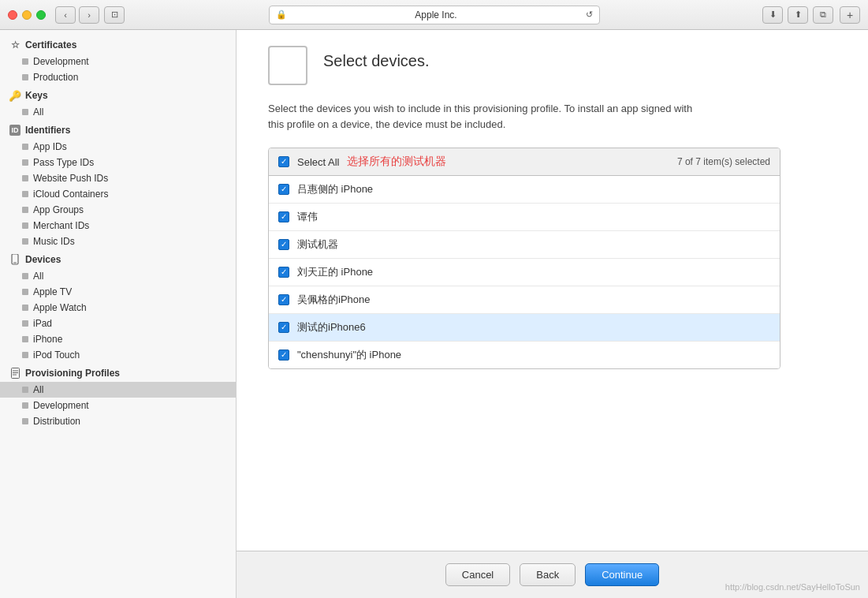 The width and height of the screenshot is (868, 598). What do you see at coordinates (47, 130) in the screenshot?
I see `identifiers-label: Identifiers` at bounding box center [47, 130].